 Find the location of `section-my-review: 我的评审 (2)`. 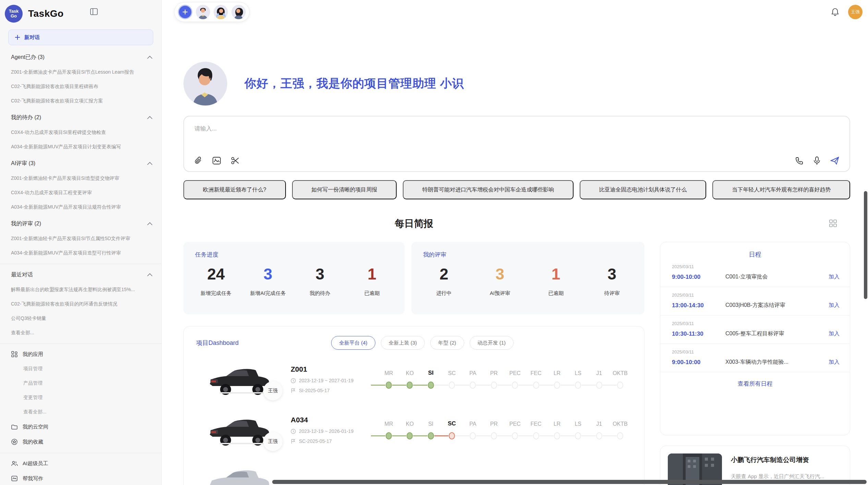

section-my-review: 我的评审 (2) is located at coordinates (82, 224).